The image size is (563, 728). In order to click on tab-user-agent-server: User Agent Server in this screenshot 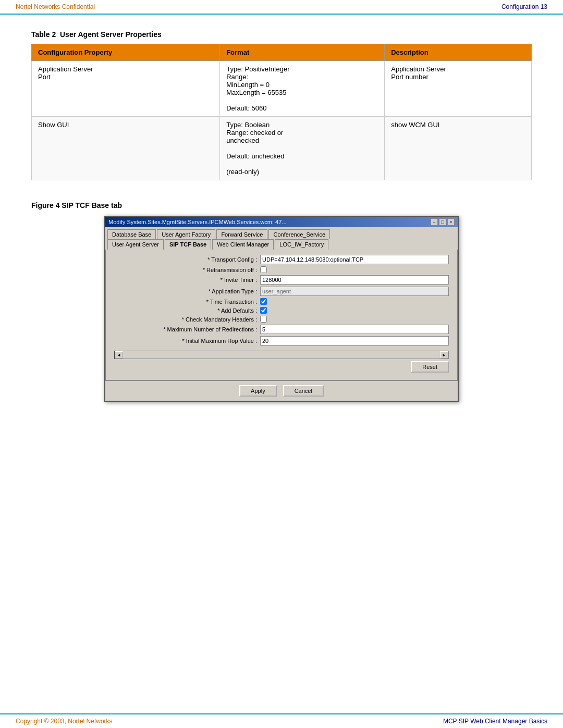, I will do `click(136, 244)`.